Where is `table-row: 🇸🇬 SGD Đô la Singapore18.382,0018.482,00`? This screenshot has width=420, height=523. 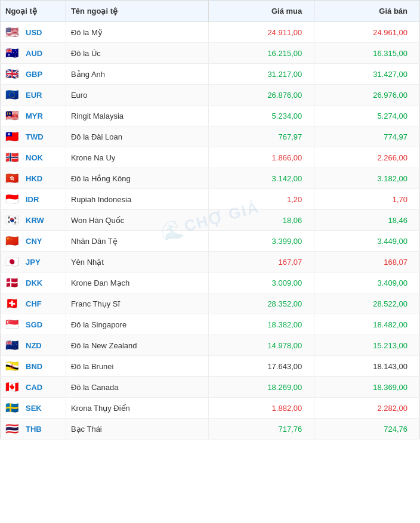 table-row: 🇸🇬 SGD Đô la Singapore18.382,0018.482,00 is located at coordinates (210, 324).